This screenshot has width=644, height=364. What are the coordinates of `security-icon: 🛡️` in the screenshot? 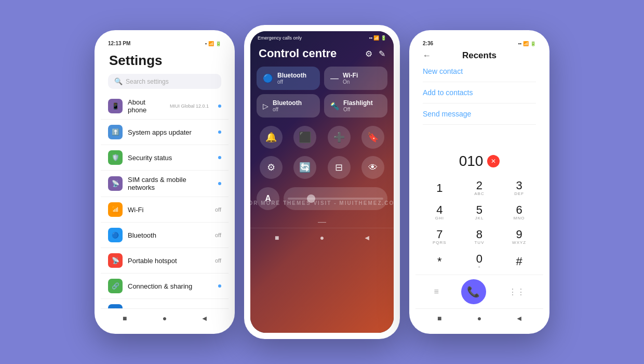 It's located at (115, 158).